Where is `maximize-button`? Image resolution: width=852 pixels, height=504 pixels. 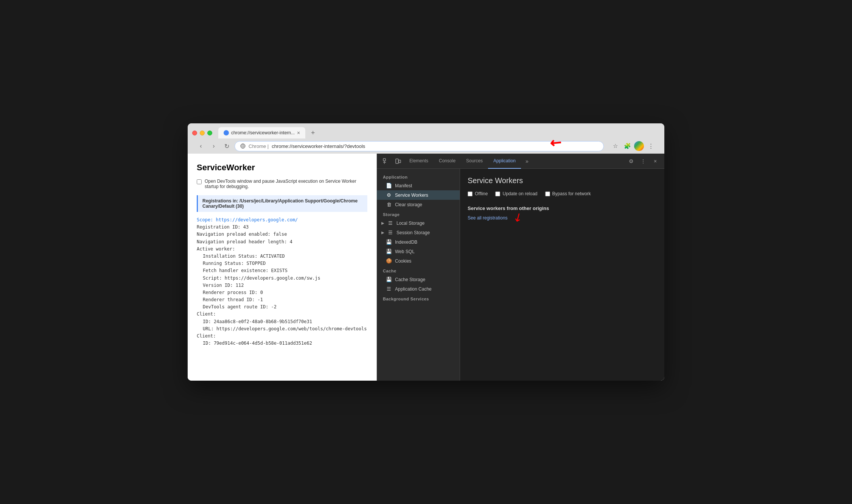 maximize-button is located at coordinates (210, 133).